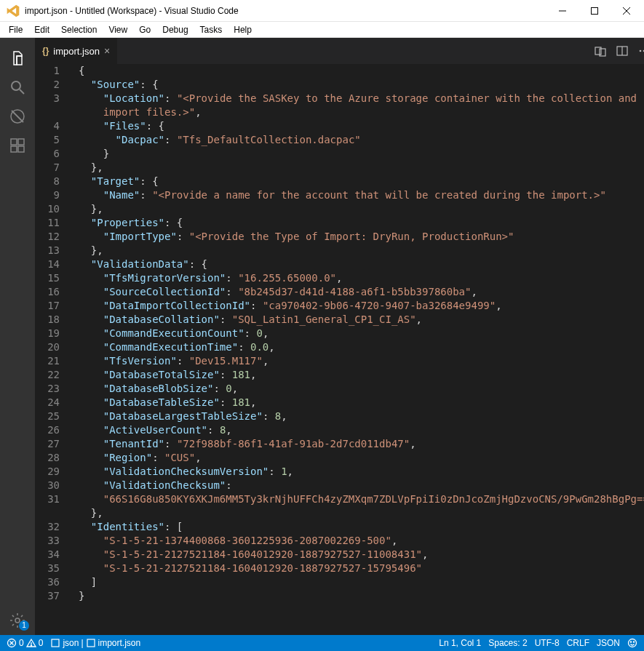 Image resolution: width=644 pixels, height=651 pixels. I want to click on vscode-icon, so click(13, 11).